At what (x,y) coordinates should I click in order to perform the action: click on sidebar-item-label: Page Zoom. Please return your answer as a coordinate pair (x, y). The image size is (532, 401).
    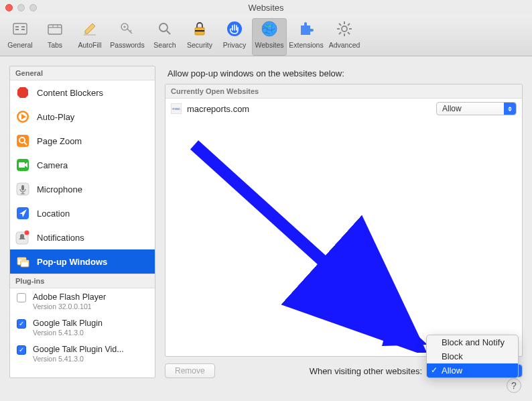
    Looking at the image, I should click on (59, 141).